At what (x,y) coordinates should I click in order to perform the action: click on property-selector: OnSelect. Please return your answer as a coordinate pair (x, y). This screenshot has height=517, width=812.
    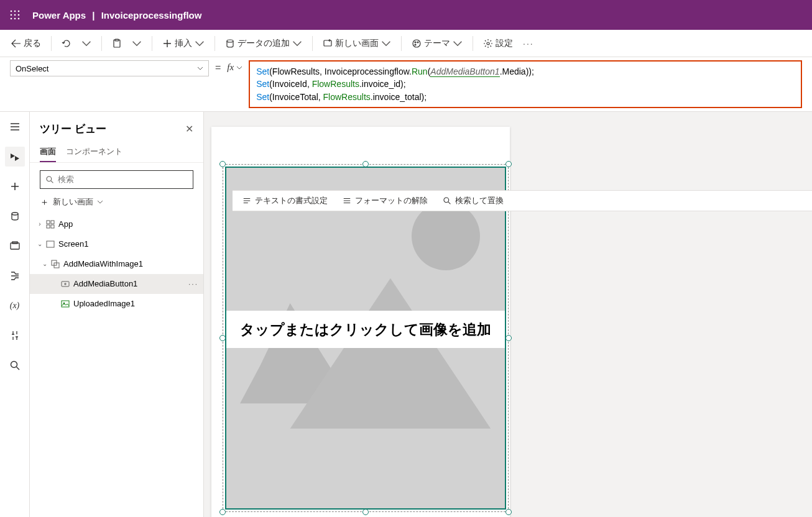
    Looking at the image, I should click on (109, 68).